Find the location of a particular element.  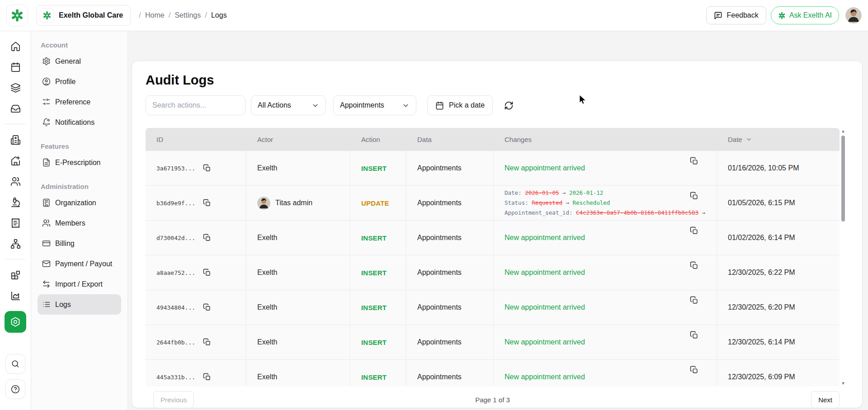

sidebar-item-import-export: Import / Export is located at coordinates (80, 284).